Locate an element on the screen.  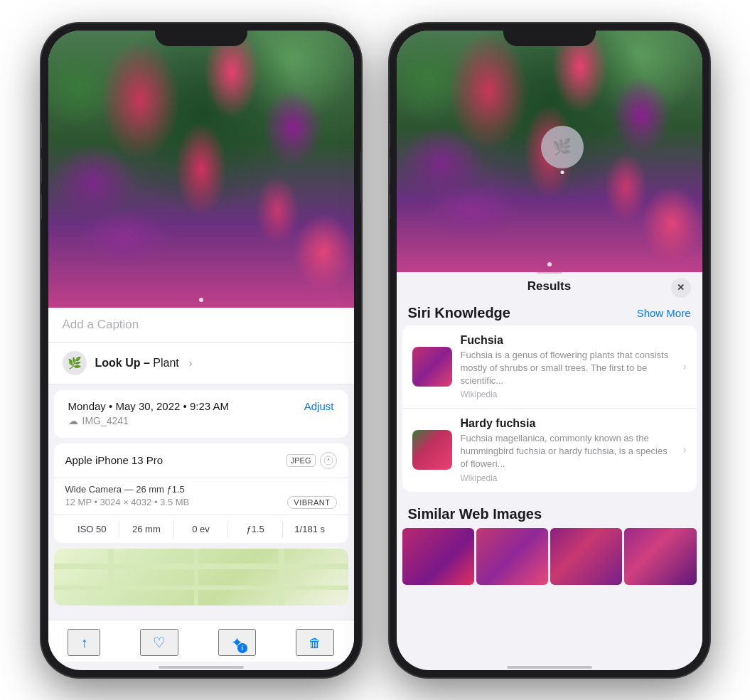
hardy-content: Hardy fuchsia Fuchsia magellanica, commo… is located at coordinates (567, 451).